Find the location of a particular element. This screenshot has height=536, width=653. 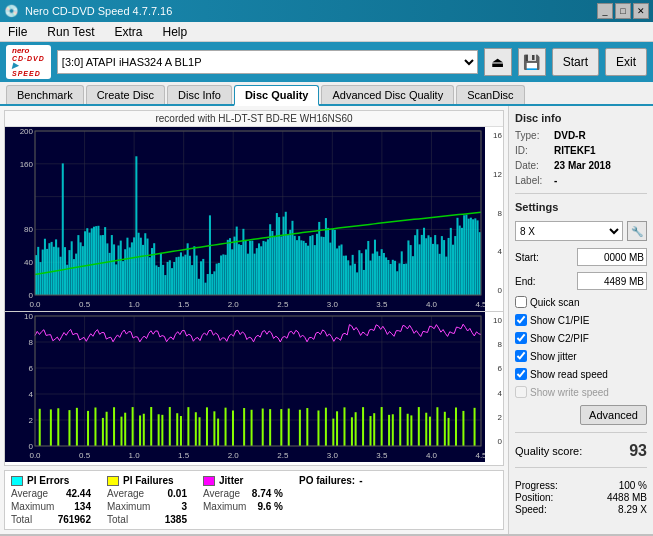

disc-label-row: Label: - is located at coordinates (581, 180).